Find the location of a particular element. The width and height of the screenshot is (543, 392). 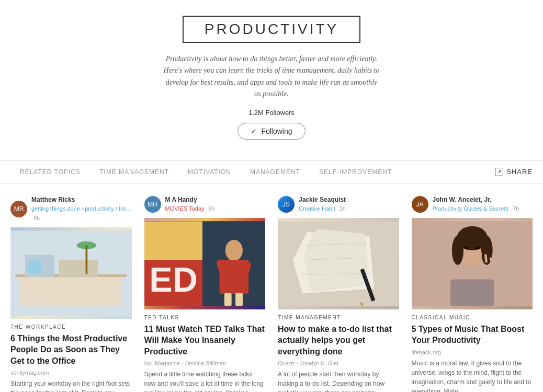

article-title-3: How to make a to-do list that actually h… is located at coordinates (338, 341).